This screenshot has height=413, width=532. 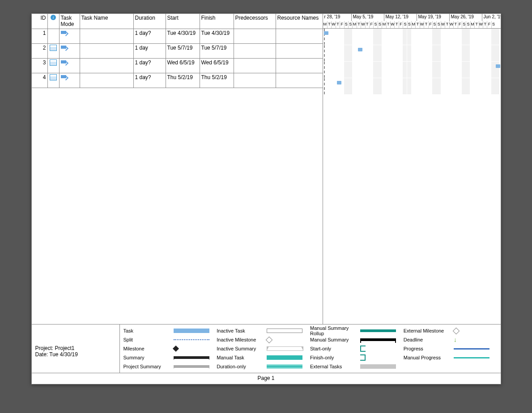 What do you see at coordinates (443, 25) in the screenshot?
I see `day-label: M` at bounding box center [443, 25].